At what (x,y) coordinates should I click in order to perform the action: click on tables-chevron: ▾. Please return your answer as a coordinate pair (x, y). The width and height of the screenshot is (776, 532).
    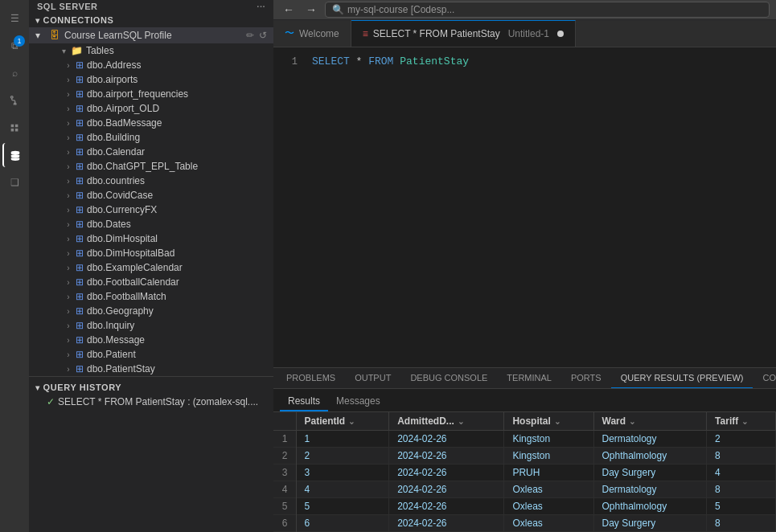
    Looking at the image, I should click on (64, 51).